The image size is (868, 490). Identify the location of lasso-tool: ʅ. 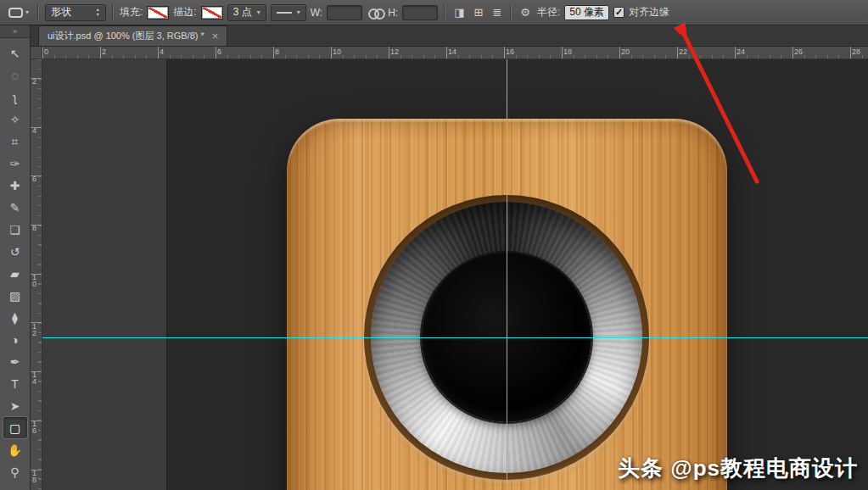
(15, 97).